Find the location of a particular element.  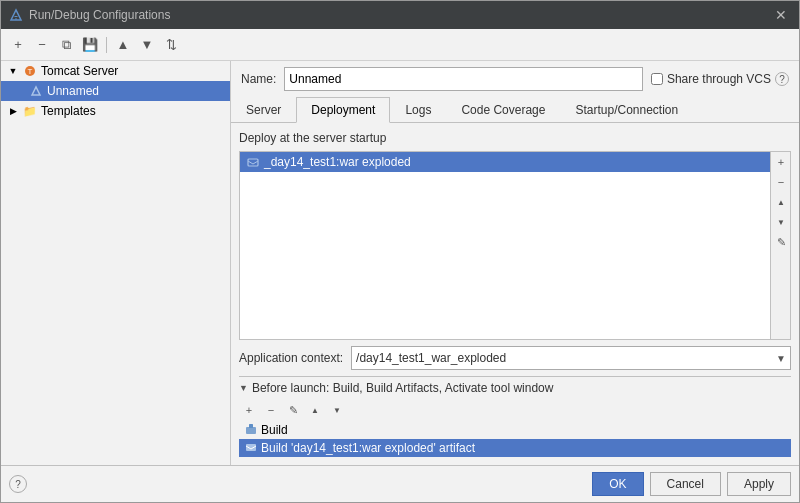

bl-item-artifact: Build 'day14_test1:war exploded' artifac… is located at coordinates (515, 448).